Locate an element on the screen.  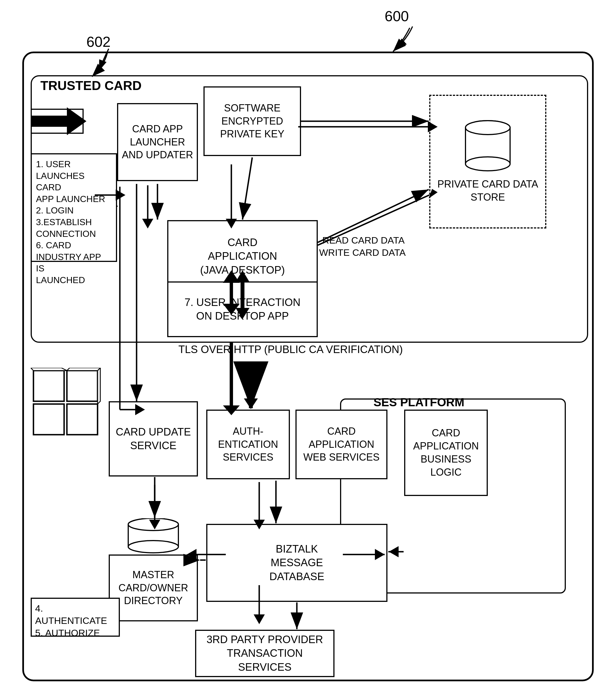
card-update-service-box: CARD UPDATESERVICE is located at coordinates (153, 439).